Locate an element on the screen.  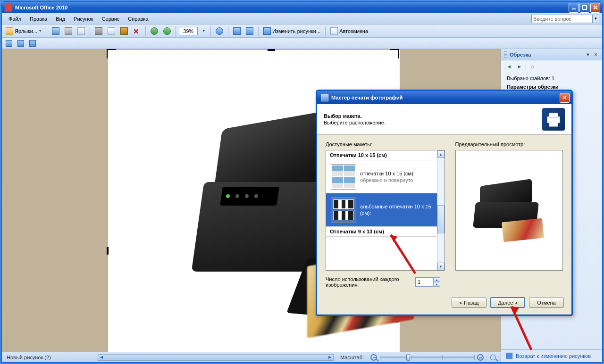
zoom-dropdown: ▼ is located at coordinates (203, 31).